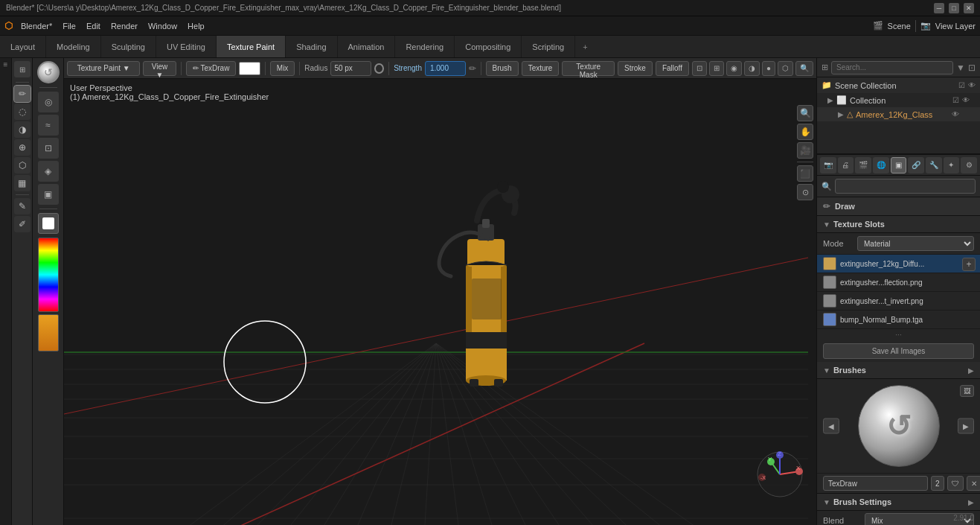 The image size is (980, 525). What do you see at coordinates (899, 283) in the screenshot?
I see `texture-item-2: extingusher...flection.png` at bounding box center [899, 283].